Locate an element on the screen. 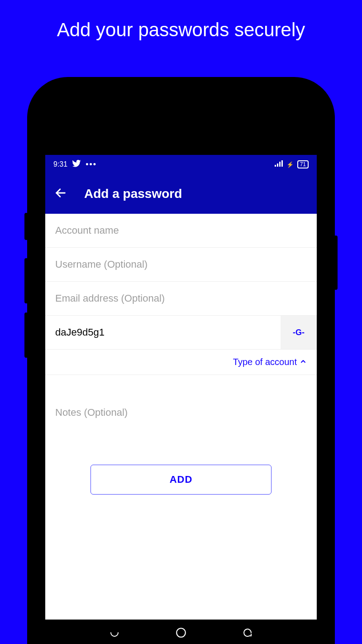 The height and width of the screenshot is (644, 362). add-button: ADD is located at coordinates (181, 480).